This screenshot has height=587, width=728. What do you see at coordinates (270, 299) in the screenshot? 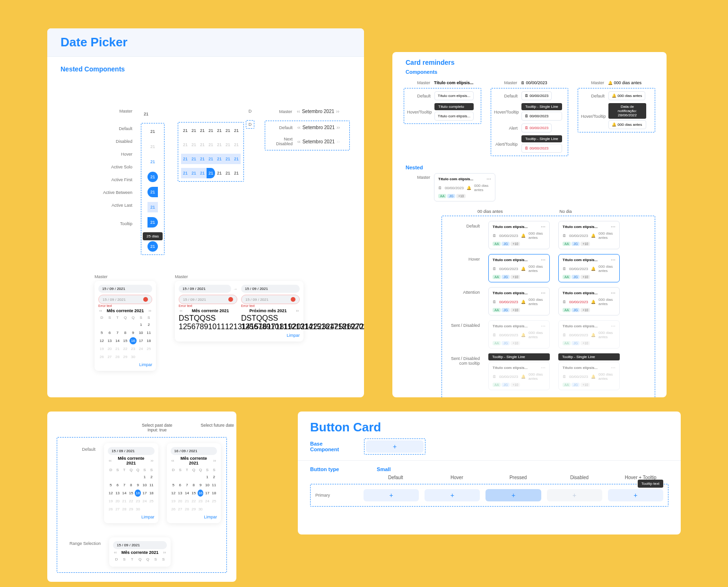
I see `date-input-err-to: 15 / 09 / 2021` at bounding box center [270, 299].